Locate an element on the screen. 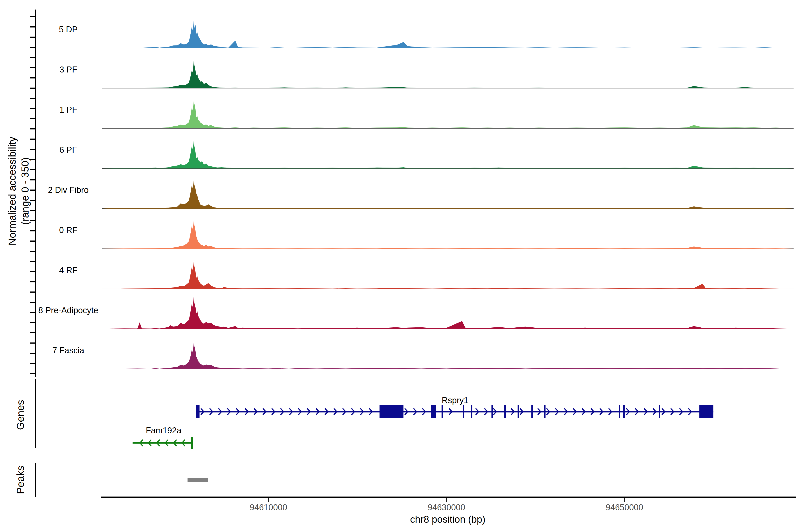 Image resolution: width=798 pixels, height=532 pixels. peak-region-bar is located at coordinates (198, 480).